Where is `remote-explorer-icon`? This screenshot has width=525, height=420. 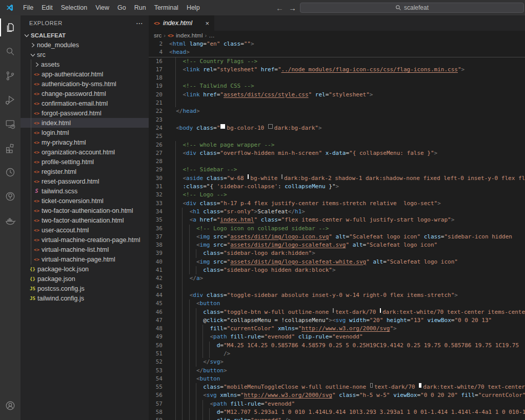 remote-explorer-icon is located at coordinates (10, 124).